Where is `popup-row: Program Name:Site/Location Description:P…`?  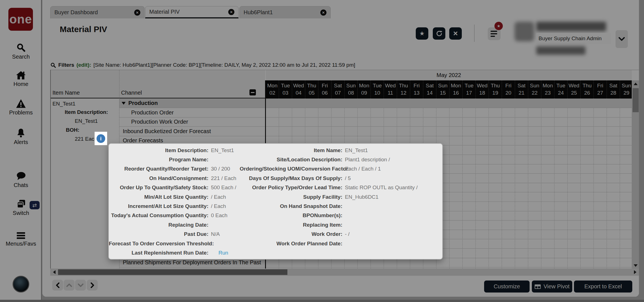 popup-row: Program Name:Site/Location Description:P… is located at coordinates (276, 160).